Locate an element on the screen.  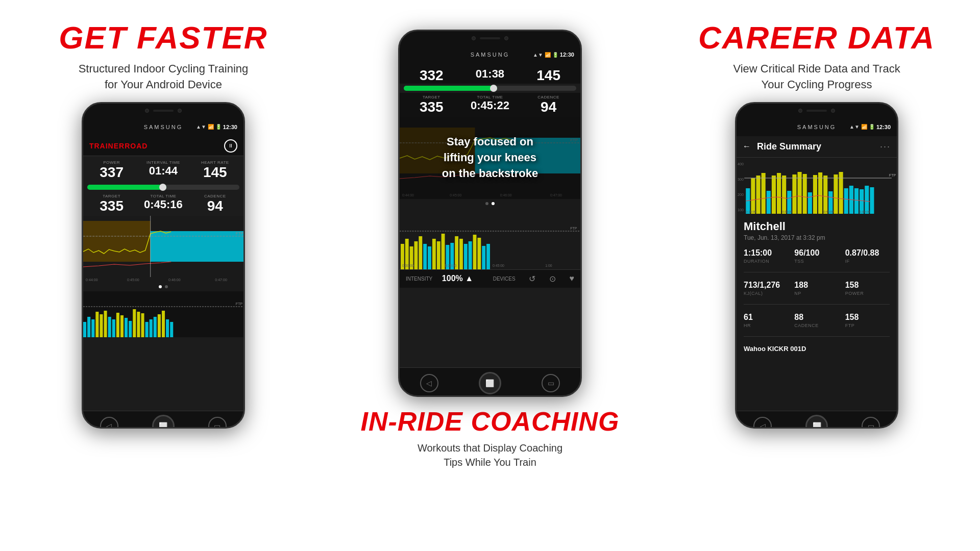
back-button: ← is located at coordinates (747, 146).